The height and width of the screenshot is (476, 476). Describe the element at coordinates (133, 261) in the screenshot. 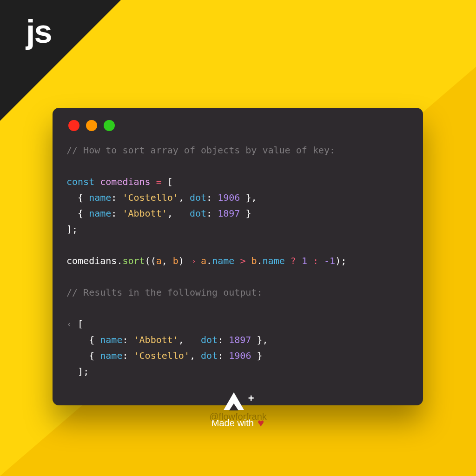

I see `code-method: sort` at that location.